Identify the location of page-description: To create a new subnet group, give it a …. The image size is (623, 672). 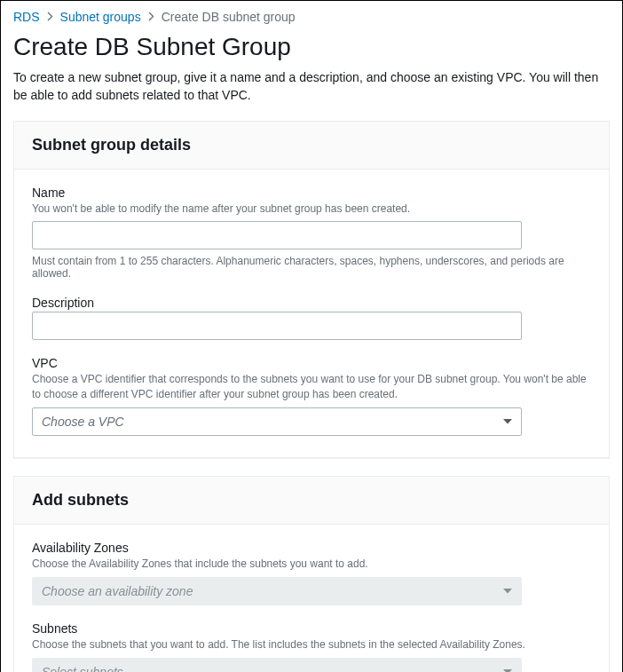
(312, 87).